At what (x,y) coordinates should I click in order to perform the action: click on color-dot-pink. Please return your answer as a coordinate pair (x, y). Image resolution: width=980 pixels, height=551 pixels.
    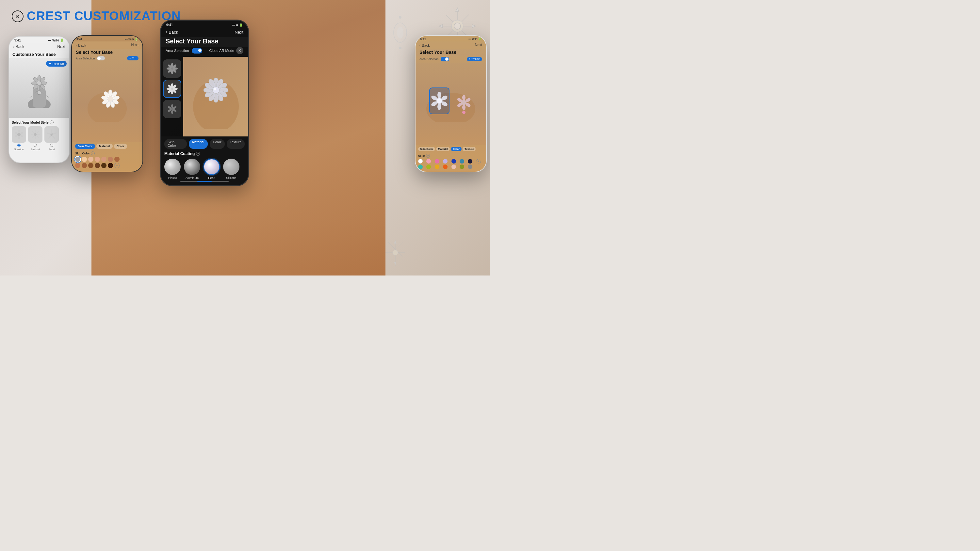
    Looking at the image, I should click on (437, 161).